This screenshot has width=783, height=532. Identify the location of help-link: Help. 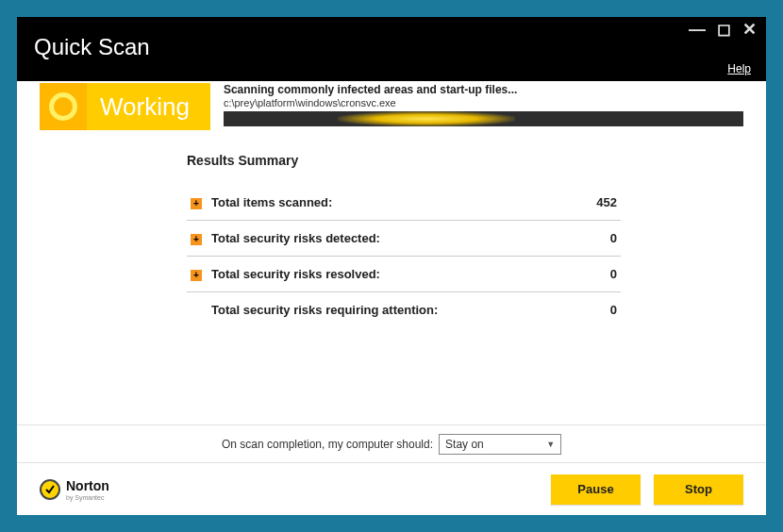
(740, 69).